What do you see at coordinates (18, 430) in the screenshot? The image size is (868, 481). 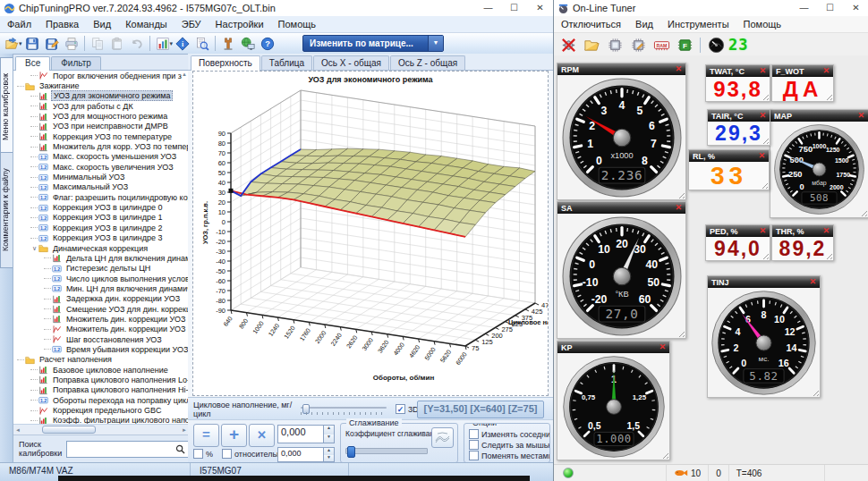 I see `scroll-left-icon: ◄` at bounding box center [18, 430].